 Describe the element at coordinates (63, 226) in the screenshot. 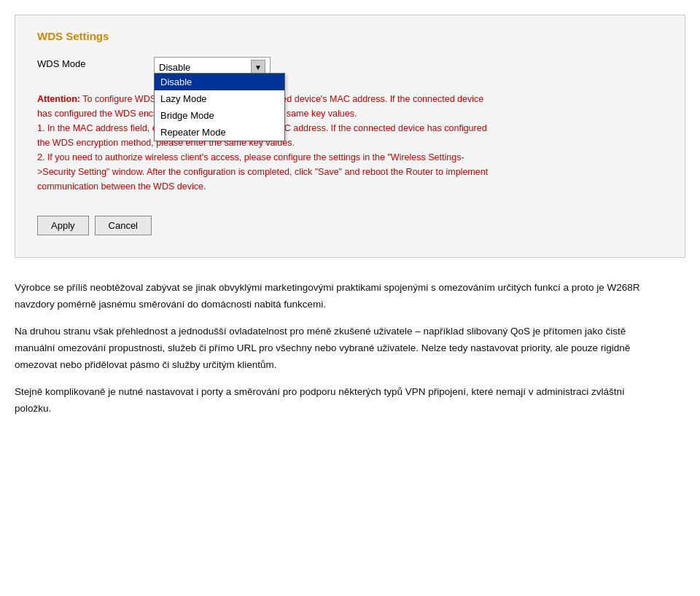

I see `apply-button: Apply` at that location.